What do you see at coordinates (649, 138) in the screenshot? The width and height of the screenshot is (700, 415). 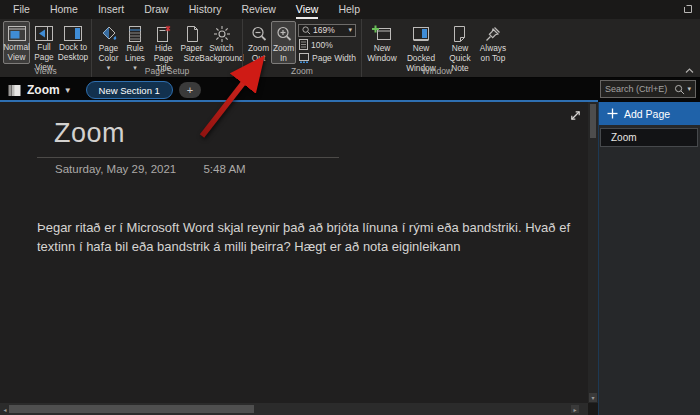 I see `page-list-item-zoom: Zoom` at bounding box center [649, 138].